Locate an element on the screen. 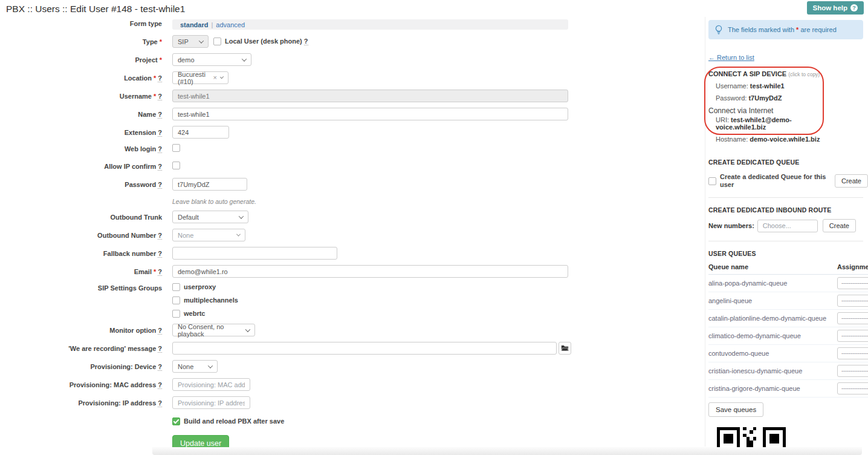 The image size is (868, 455). extension-field is located at coordinates (201, 132).